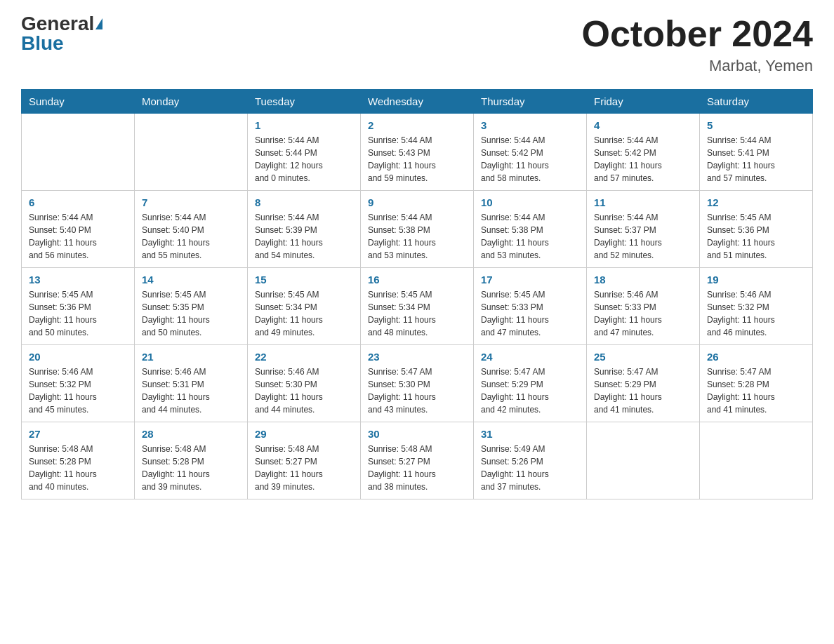  Describe the element at coordinates (191, 229) in the screenshot. I see `calendar-cell: 7Sunrise: 5:44 AMSunset: 5:40 PMDaylight…` at that location.